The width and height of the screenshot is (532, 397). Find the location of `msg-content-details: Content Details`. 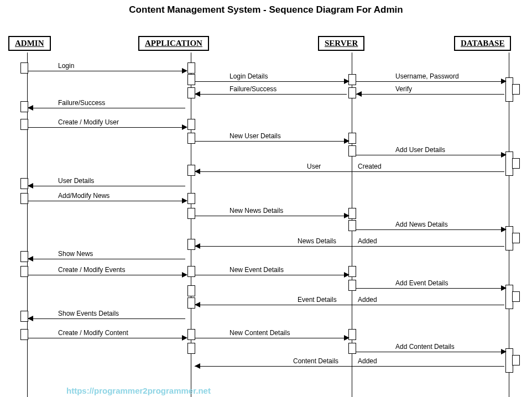

msg-content-details: Content Details is located at coordinates (316, 361).